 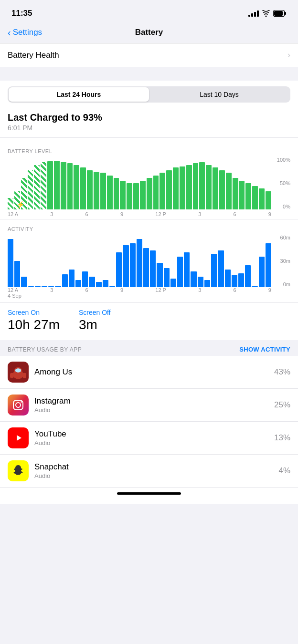 I want to click on page-title: Battery, so click(x=149, y=32).